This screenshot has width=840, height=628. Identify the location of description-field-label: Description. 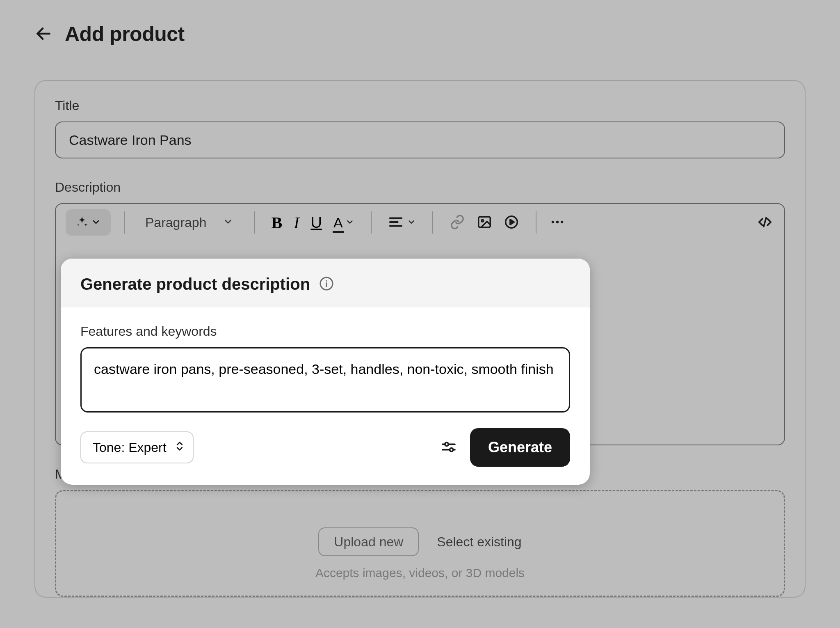
(420, 187).